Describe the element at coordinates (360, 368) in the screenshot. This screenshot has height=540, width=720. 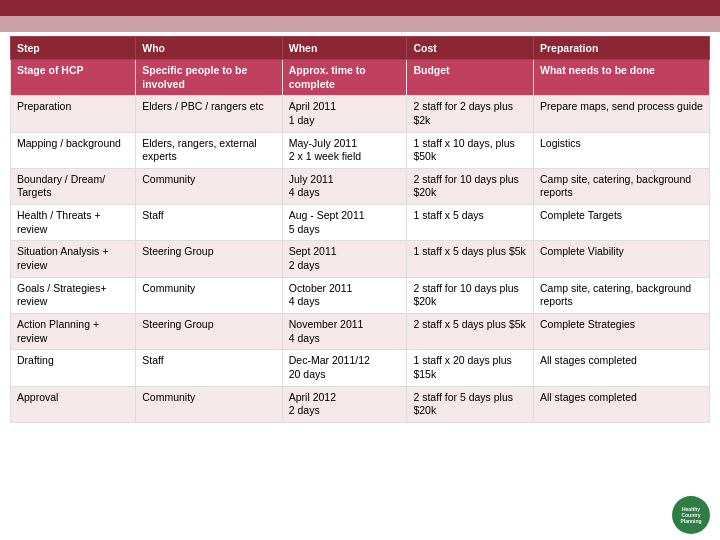
I see `table-row: DraftingStaffDec-Mar 2011/1220 days1 sta…` at that location.